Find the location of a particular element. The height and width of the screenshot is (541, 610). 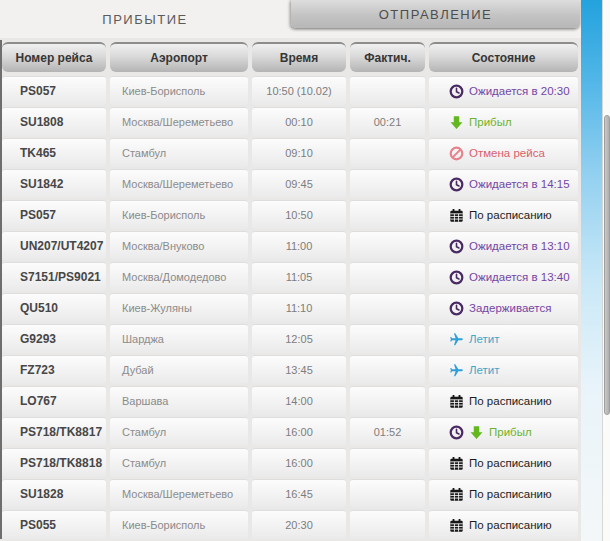

actual-time-cell: 01:52 is located at coordinates (388, 432).